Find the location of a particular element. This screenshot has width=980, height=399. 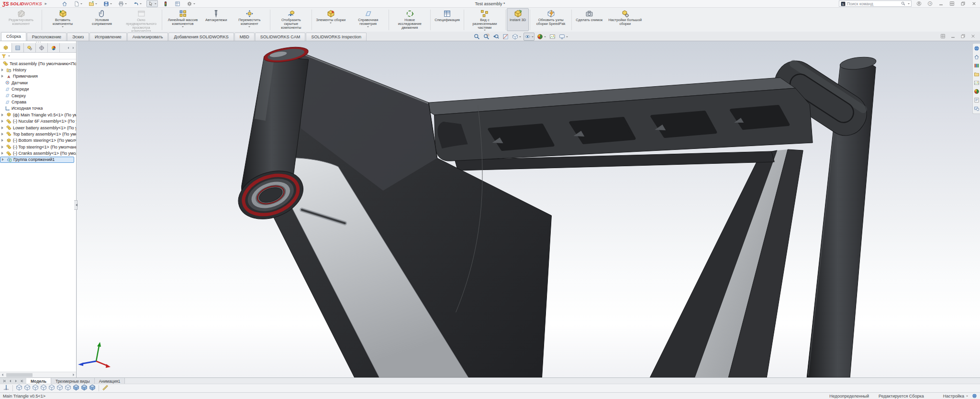

tab-добавления-solidworks: Добавления SOLIDWORKS is located at coordinates (201, 36).